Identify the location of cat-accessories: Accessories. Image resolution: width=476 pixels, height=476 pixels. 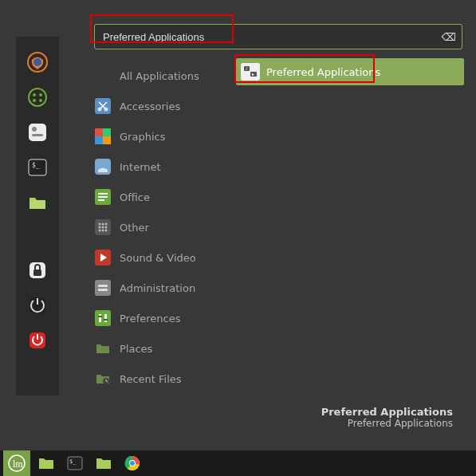
(166, 106).